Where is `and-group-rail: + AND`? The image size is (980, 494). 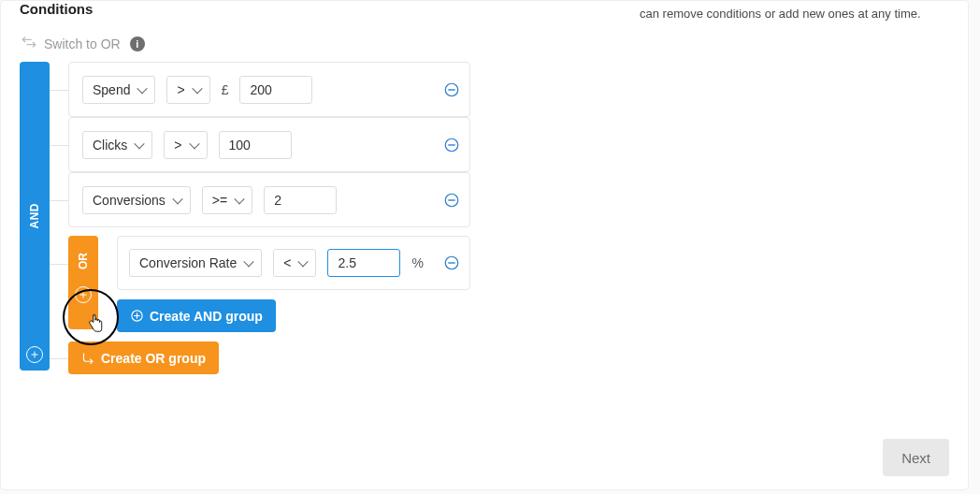 and-group-rail: + AND is located at coordinates (35, 216).